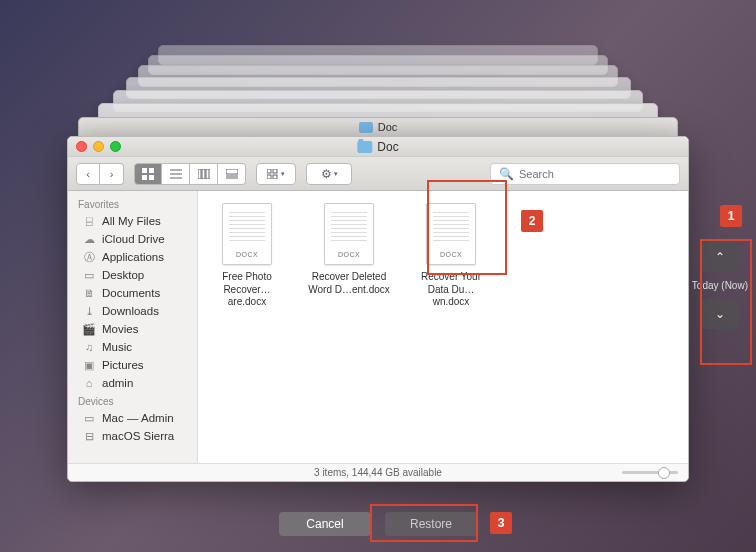  I want to click on column-view-button, so click(204, 174).